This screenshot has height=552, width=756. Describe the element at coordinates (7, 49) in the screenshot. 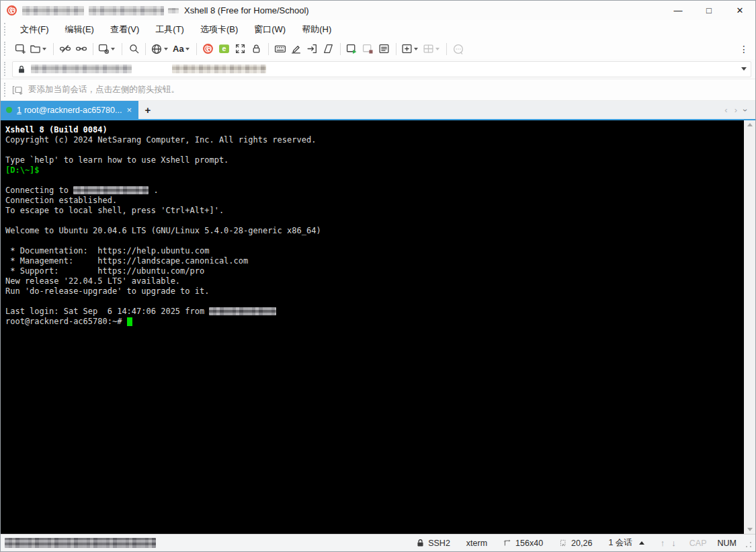

I see `toolbar-grip` at that location.